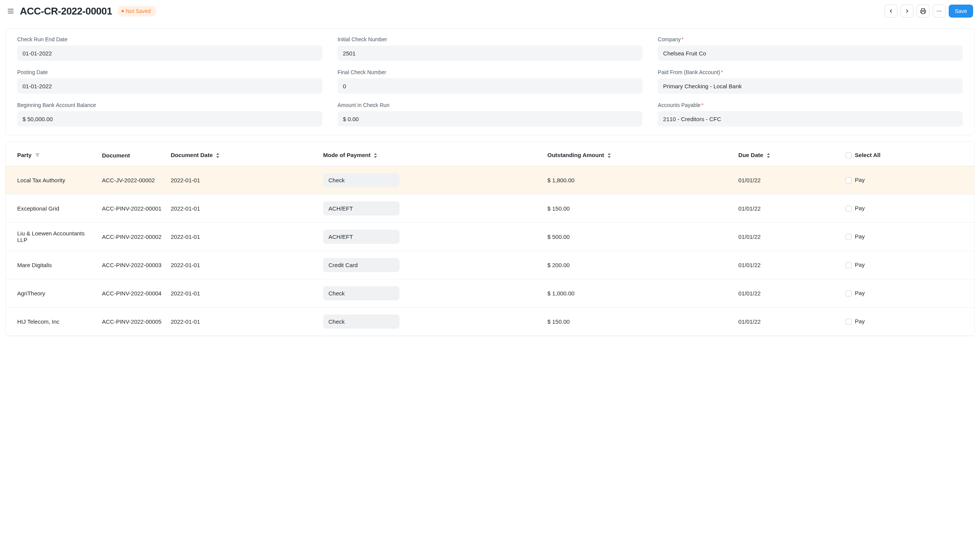 Image resolution: width=980 pixels, height=548 pixels. Describe the element at coordinates (939, 11) in the screenshot. I see `more-button` at that location.